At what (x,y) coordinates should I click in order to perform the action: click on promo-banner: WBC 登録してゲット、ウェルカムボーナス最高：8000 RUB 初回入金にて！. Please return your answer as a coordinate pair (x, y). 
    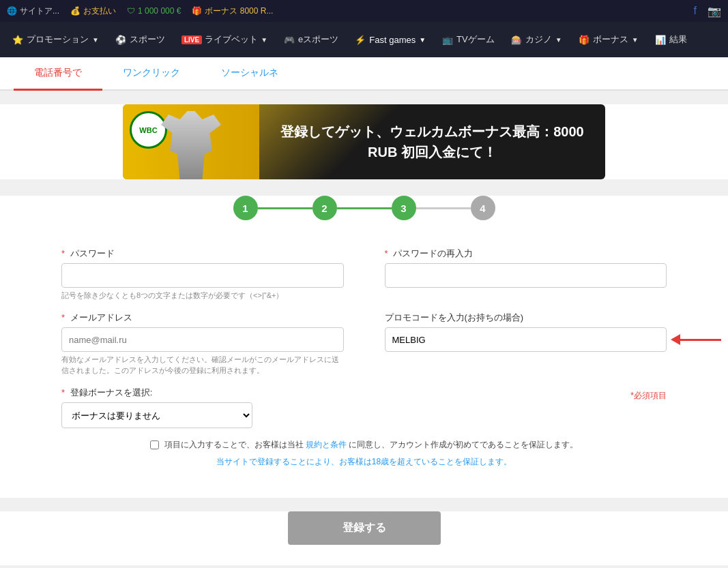
    Looking at the image, I should click on (364, 142).